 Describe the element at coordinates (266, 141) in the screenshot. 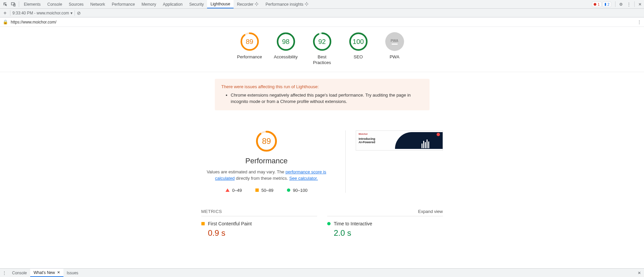

I see `performance-big-gauge: 89` at that location.